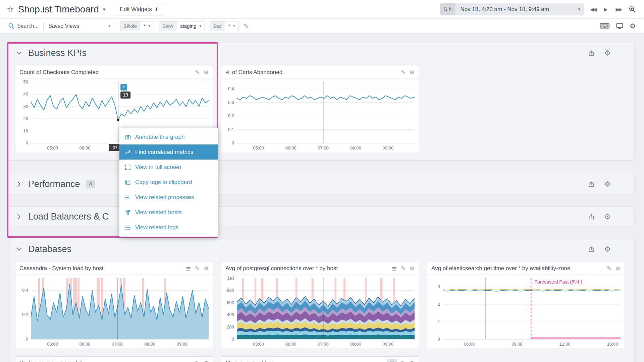 This screenshot has width=644, height=362. Describe the element at coordinates (139, 9) in the screenshot. I see `edit-widgets-button: Edit Widgets +` at that location.